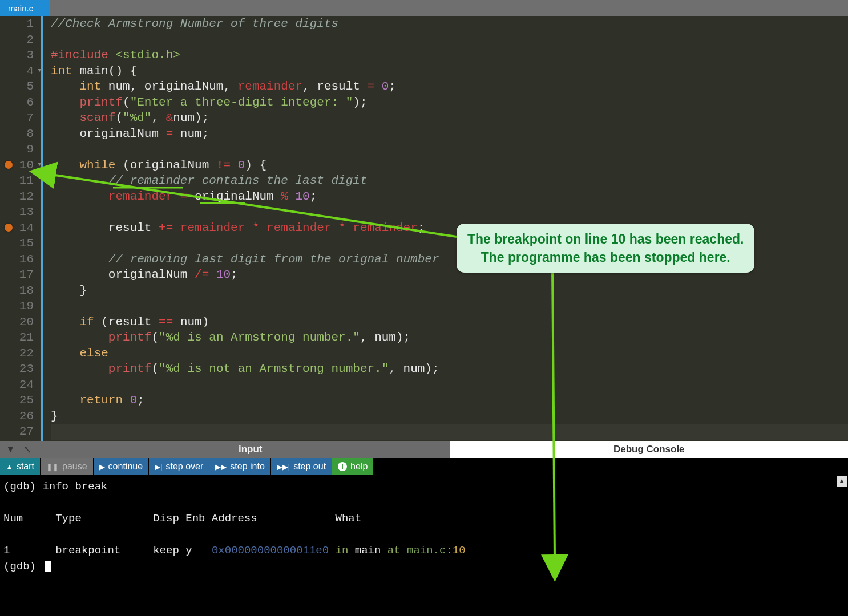 Image resolution: width=848 pixels, height=616 pixels. I want to click on code-line: return 0;, so click(450, 400).